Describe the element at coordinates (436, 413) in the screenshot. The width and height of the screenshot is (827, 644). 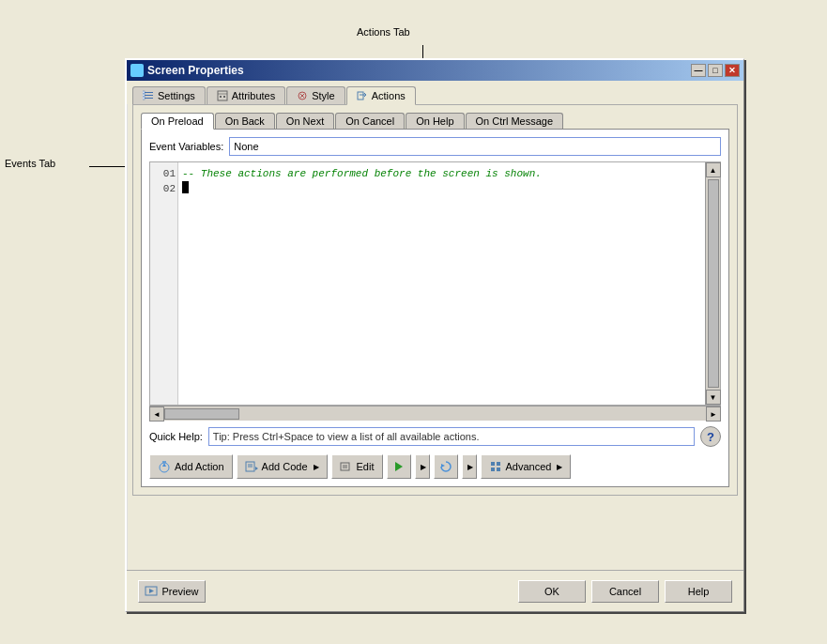
I see `scroll-h-track` at that location.